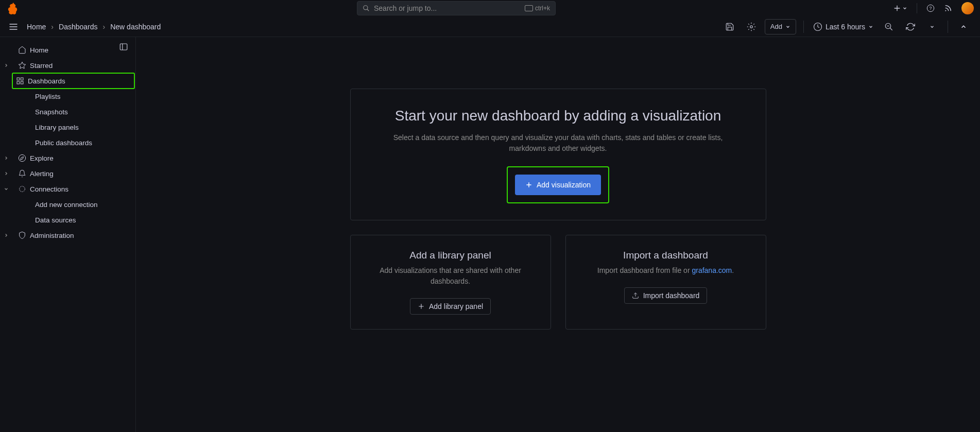 This screenshot has width=980, height=432. I want to click on zoom-out-button, so click(889, 27).